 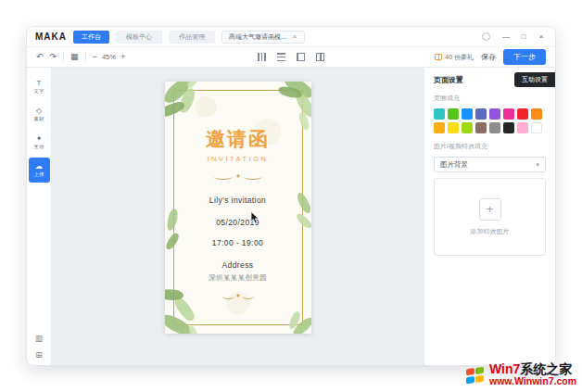 What do you see at coordinates (237, 278) in the screenshot?
I see `card-address-line: 深圳某某某创意园` at bounding box center [237, 278].